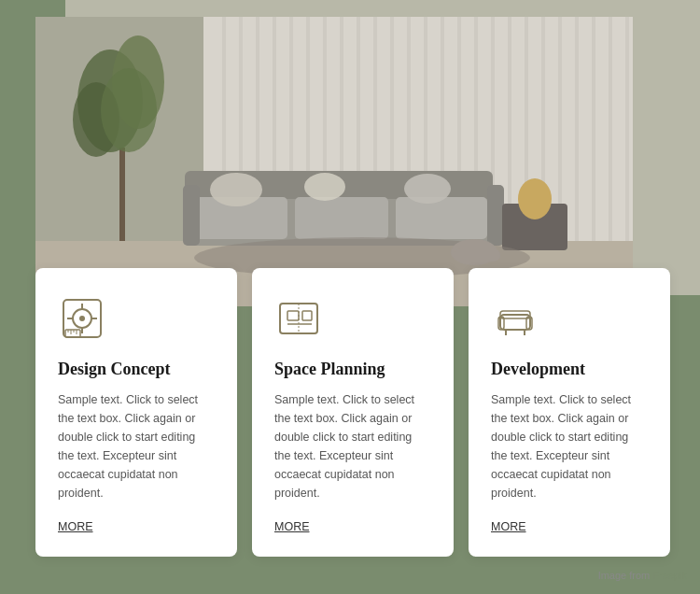  I want to click on card-development-text: Sample text. Click to select the text bo…, so click(569, 446).